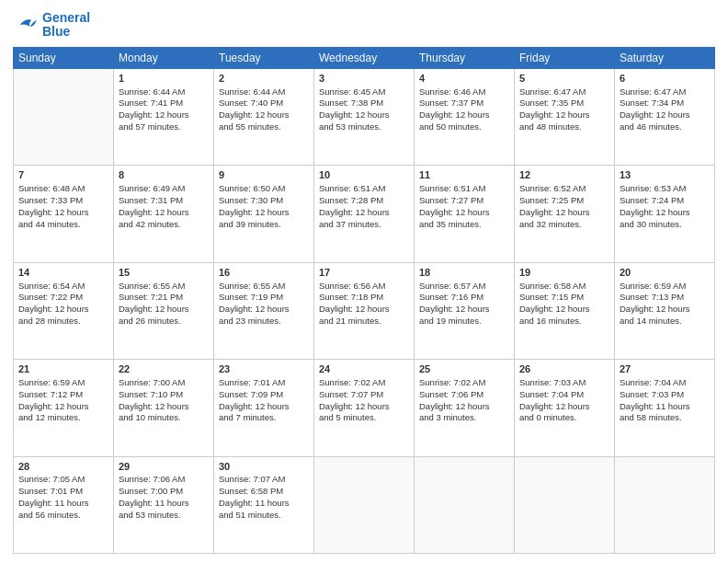  What do you see at coordinates (264, 190) in the screenshot?
I see `day-info-line: Sunrise: 6:50 AM` at bounding box center [264, 190].